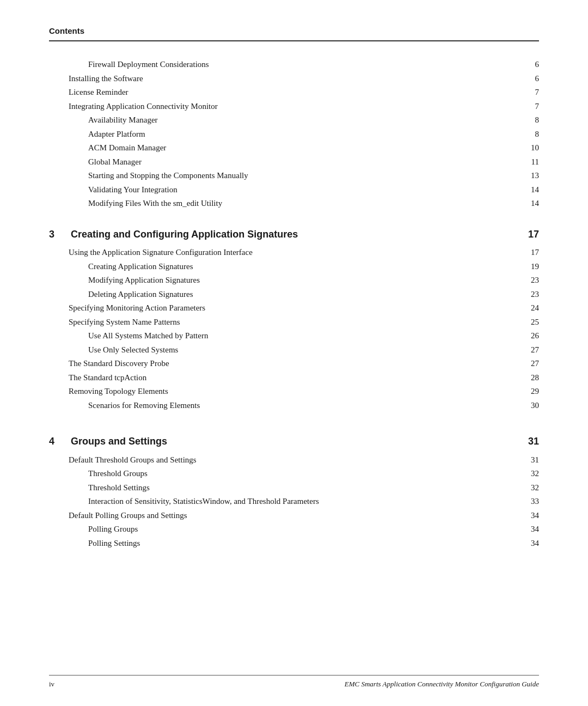 This screenshot has width=588, height=706. What do you see at coordinates (294, 295) in the screenshot?
I see `toc-entry: Deleting Application Signatures23` at bounding box center [294, 295].